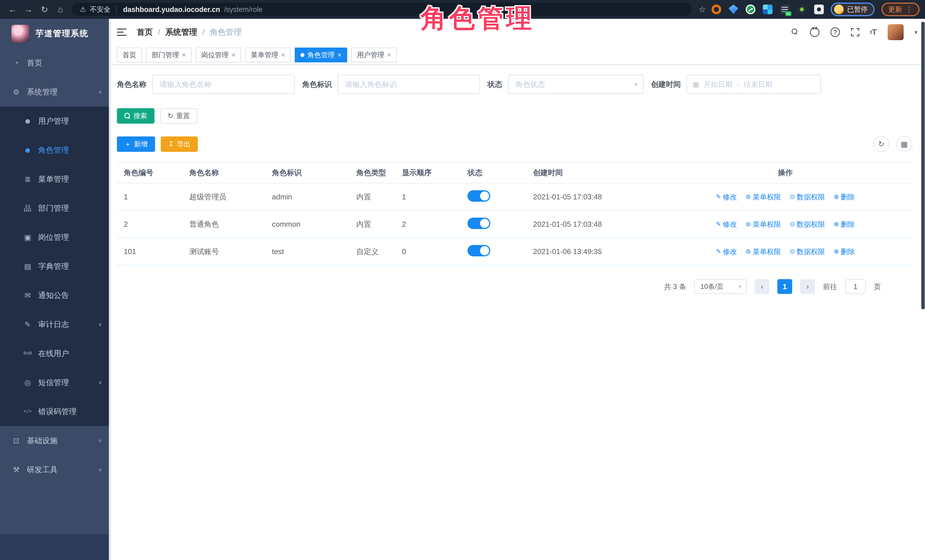  I want to click on export-button: ↧ 导出, so click(179, 144).